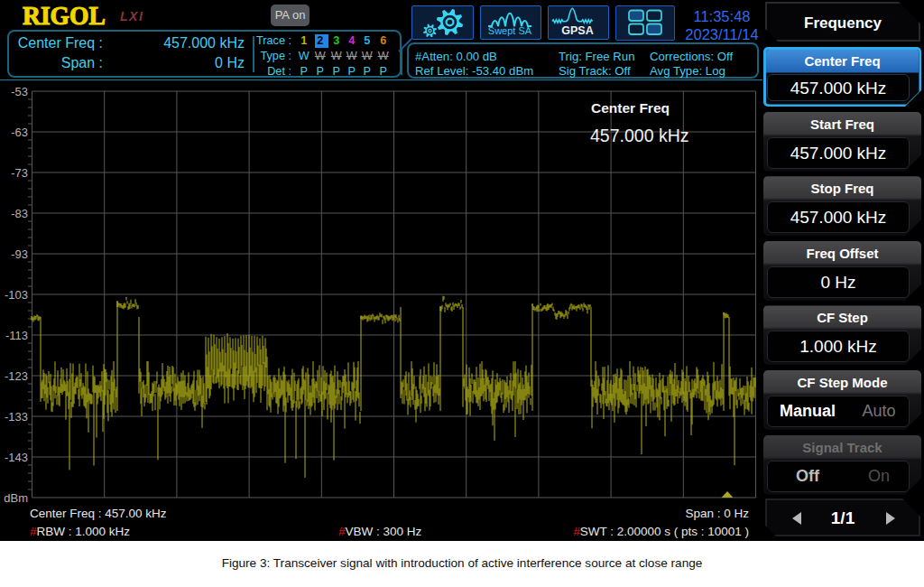 This screenshot has width=924, height=587. Describe the element at coordinates (16, 336) in the screenshot. I see `svg-text: -113` at that location.